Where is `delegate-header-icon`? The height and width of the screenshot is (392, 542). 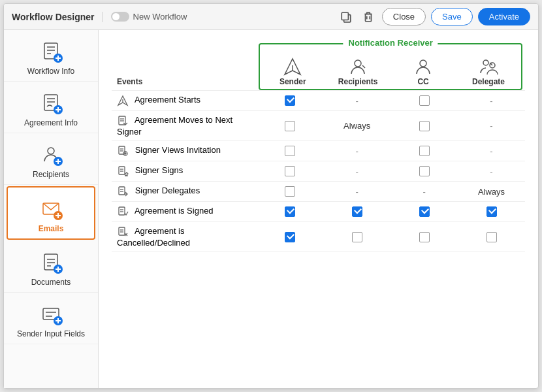
delegate-header-icon is located at coordinates (488, 67).